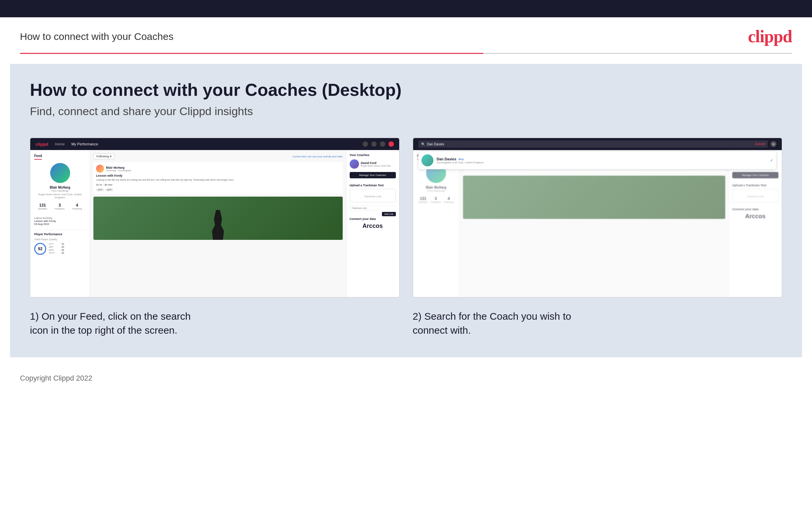 The image size is (812, 508). I want to click on ss2-result-avatar, so click(428, 160).